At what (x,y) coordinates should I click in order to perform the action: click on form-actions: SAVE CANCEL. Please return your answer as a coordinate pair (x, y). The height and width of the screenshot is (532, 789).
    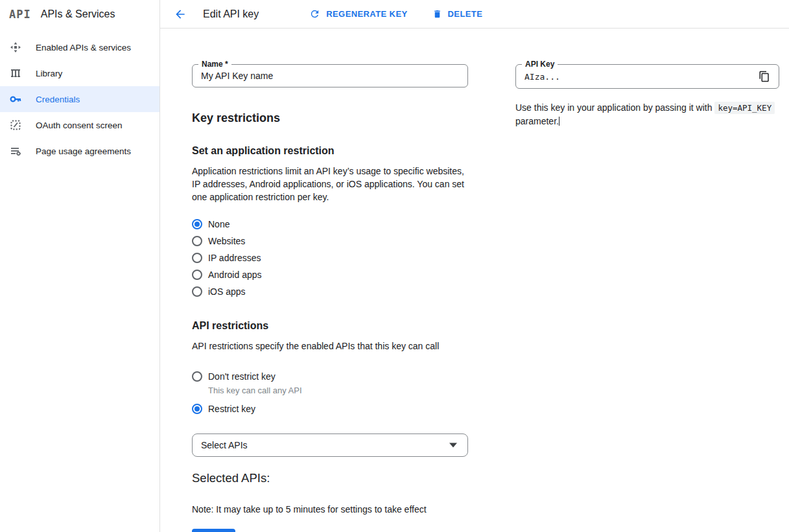
    Looking at the image, I should click on (330, 530).